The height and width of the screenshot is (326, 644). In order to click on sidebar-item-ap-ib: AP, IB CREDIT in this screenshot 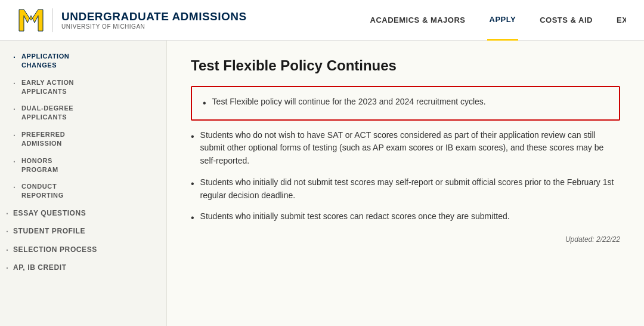, I will do `click(83, 267)`.